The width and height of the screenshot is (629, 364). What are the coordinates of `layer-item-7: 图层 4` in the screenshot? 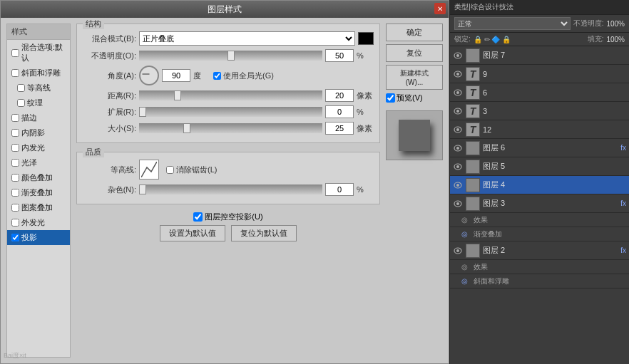 It's located at (539, 185).